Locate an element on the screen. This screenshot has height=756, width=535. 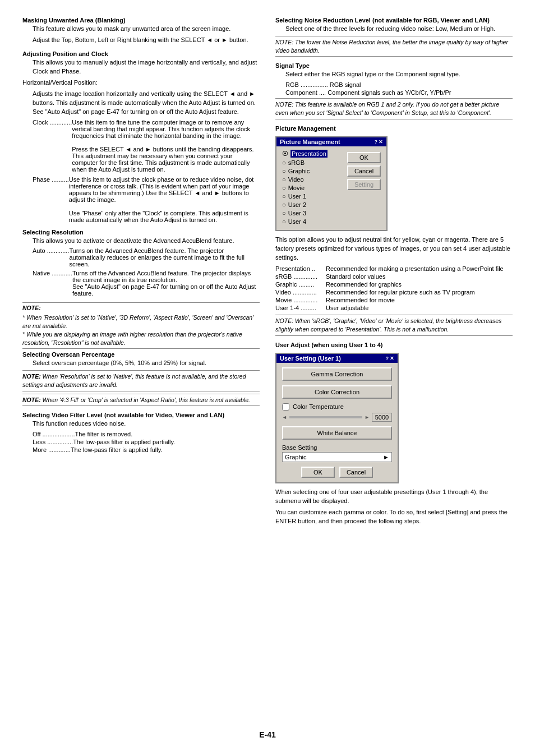
clock-row: Clock ............. Use this item to fin… is located at coordinates (146, 146).